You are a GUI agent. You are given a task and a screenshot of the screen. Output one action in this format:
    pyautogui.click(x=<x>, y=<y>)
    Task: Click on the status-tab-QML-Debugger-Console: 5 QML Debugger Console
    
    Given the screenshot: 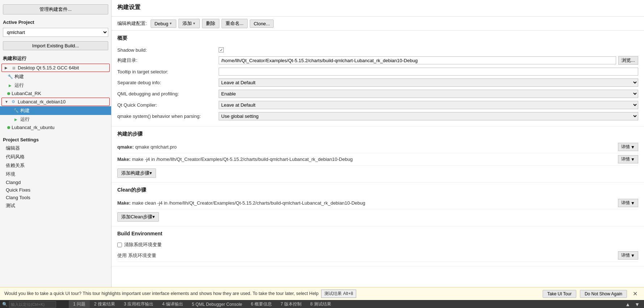 What is the action you would take?
    pyautogui.click(x=217, y=304)
    